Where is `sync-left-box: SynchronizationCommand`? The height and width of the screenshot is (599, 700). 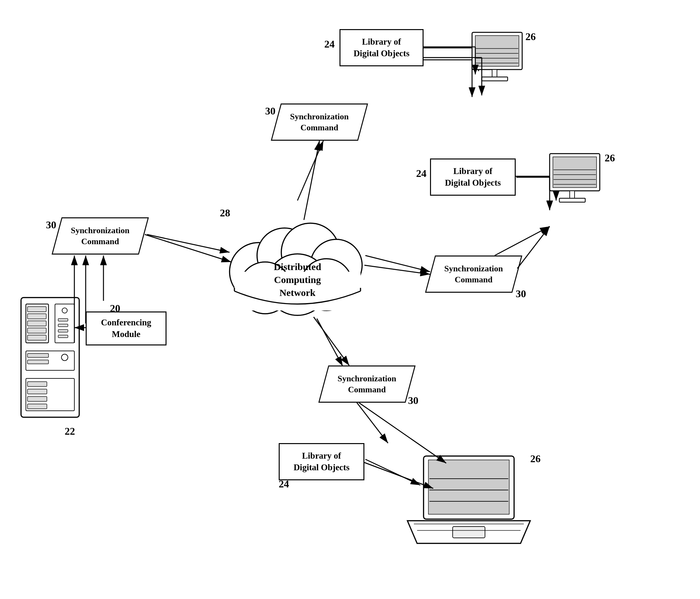
sync-left-box: SynchronizationCommand is located at coordinates (100, 236).